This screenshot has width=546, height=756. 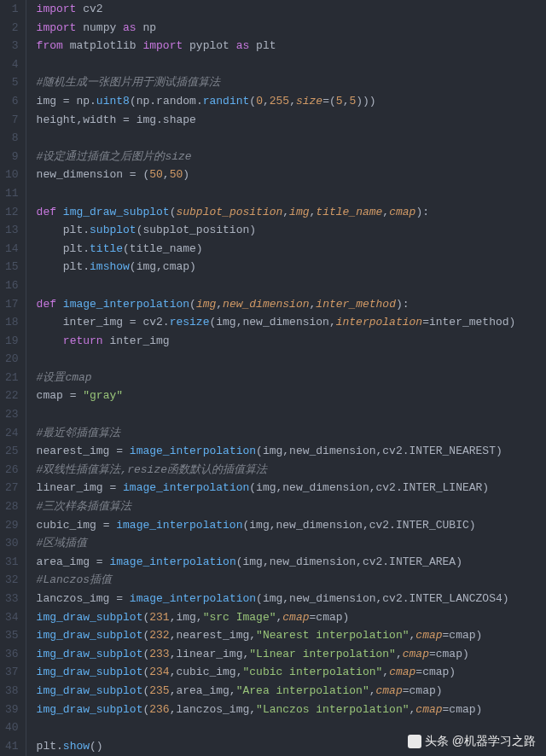 What do you see at coordinates (12, 46) in the screenshot?
I see `line-number: 3` at bounding box center [12, 46].